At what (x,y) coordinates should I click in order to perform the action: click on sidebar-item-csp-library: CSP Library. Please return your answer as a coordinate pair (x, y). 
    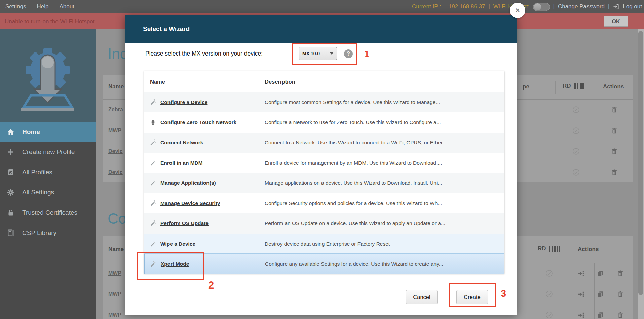
    Looking at the image, I should click on (48, 233).